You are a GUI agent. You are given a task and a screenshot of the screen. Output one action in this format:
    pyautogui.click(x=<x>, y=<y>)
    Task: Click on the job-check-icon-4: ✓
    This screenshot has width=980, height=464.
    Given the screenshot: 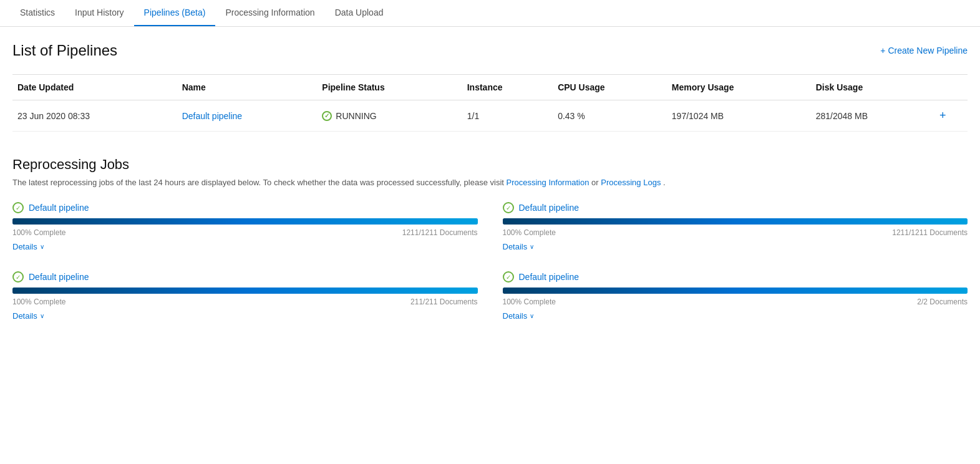 What is the action you would take?
    pyautogui.click(x=508, y=277)
    